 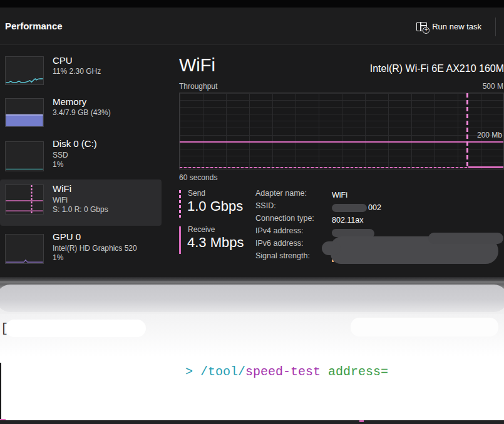 What do you see at coordinates (180, 204) in the screenshot?
I see `send-legend-bar` at bounding box center [180, 204].